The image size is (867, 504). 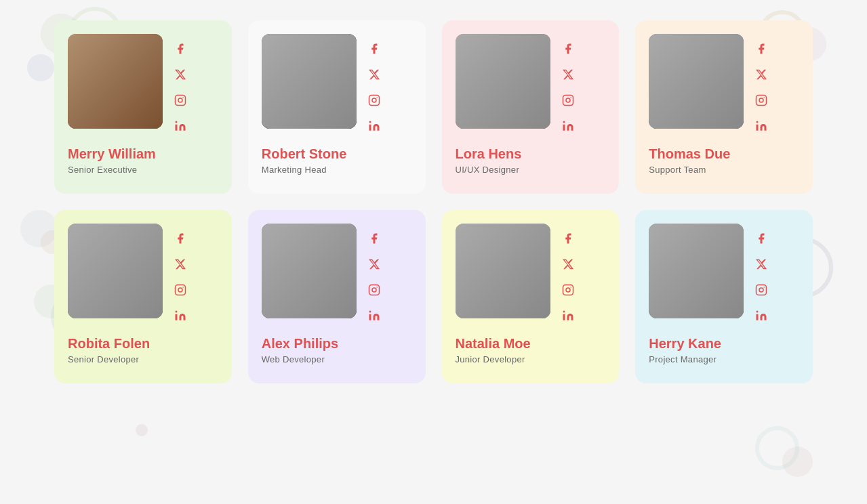 What do you see at coordinates (568, 85) in the screenshot?
I see `social-icons-lora-hens` at bounding box center [568, 85].